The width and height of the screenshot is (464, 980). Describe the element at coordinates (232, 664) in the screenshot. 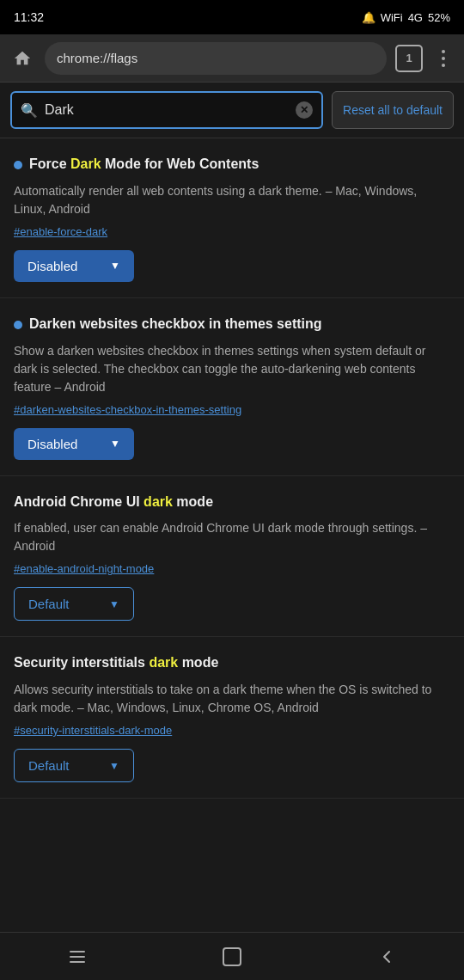

I see `flag-title-security-dark: Security interstitials dark mode` at that location.